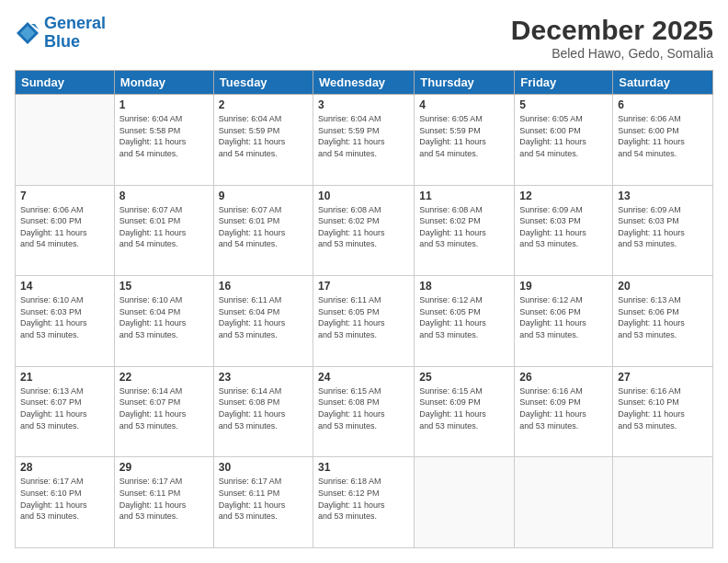 The height and width of the screenshot is (563, 728). Describe the element at coordinates (364, 317) in the screenshot. I see `day-info: Sunrise: 6:11 AM Sunset: 6:05 PM Dayligh…` at that location.